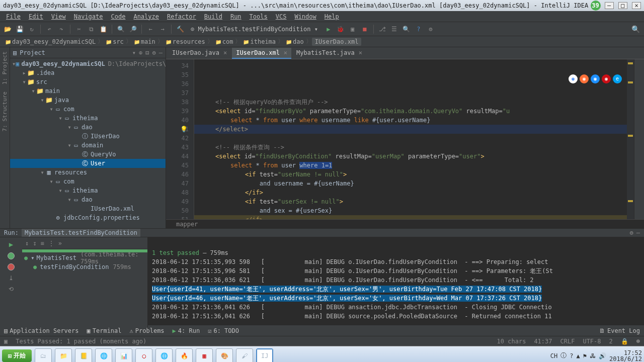  I want to click on project-tool-button: 1: Project, so click(5, 68).